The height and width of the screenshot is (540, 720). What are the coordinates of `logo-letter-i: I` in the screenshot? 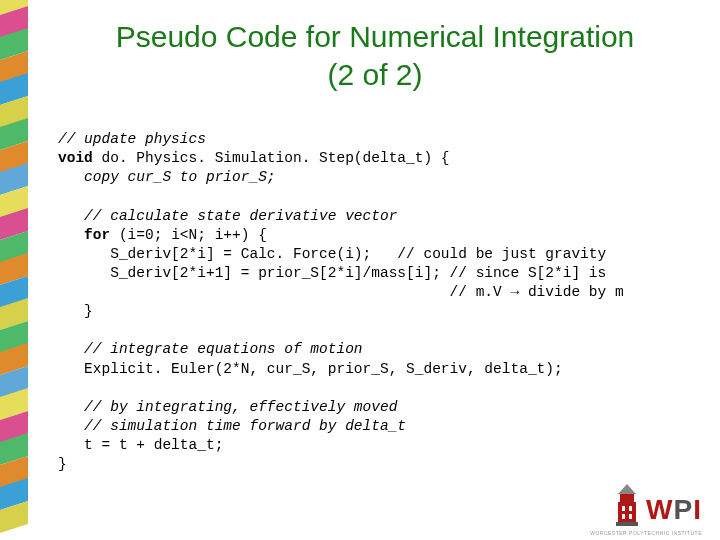 It's located at (698, 510).